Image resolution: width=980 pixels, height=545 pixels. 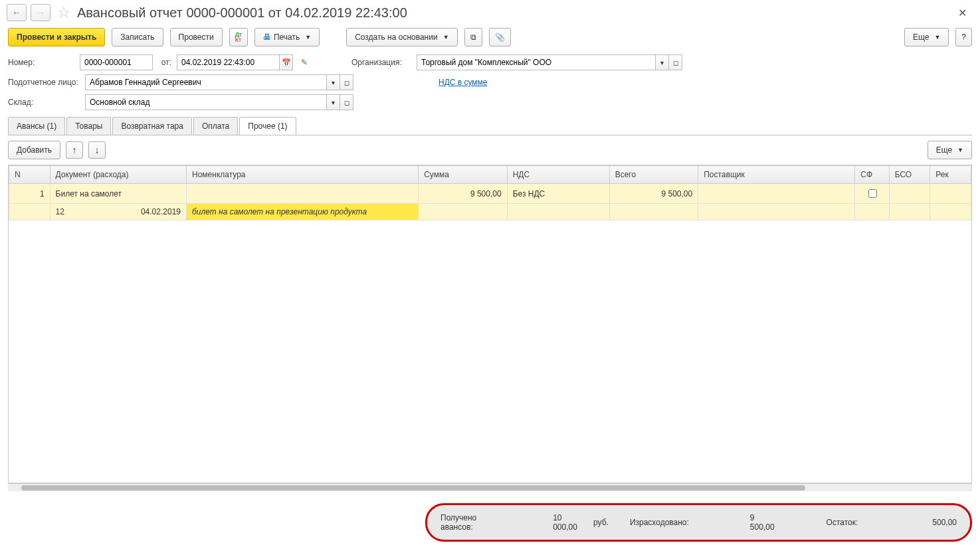 What do you see at coordinates (926, 37) in the screenshot?
I see `more-button: Еще ▼` at bounding box center [926, 37].